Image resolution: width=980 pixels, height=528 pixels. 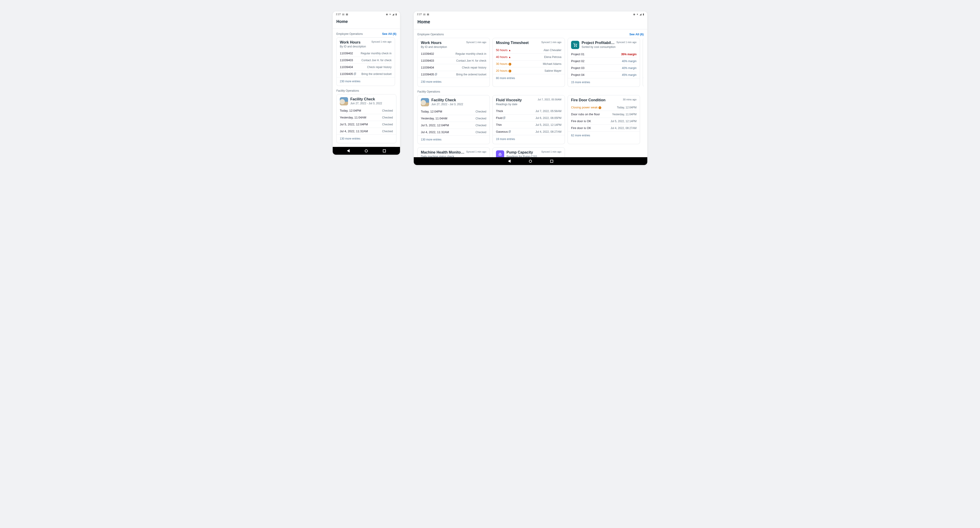 I want to click on image-icon: ▤, so click(x=343, y=14).